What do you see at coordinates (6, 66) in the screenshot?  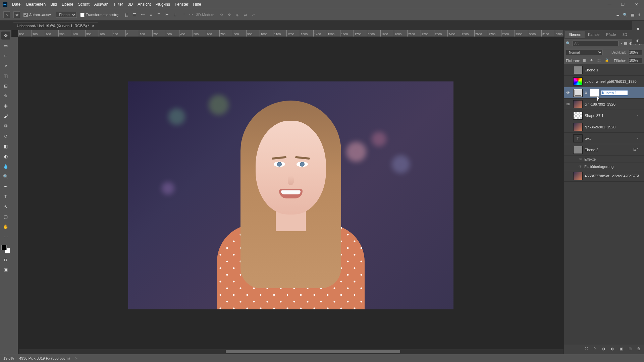 I see `magic-wand-tool: ✧` at bounding box center [6, 66].